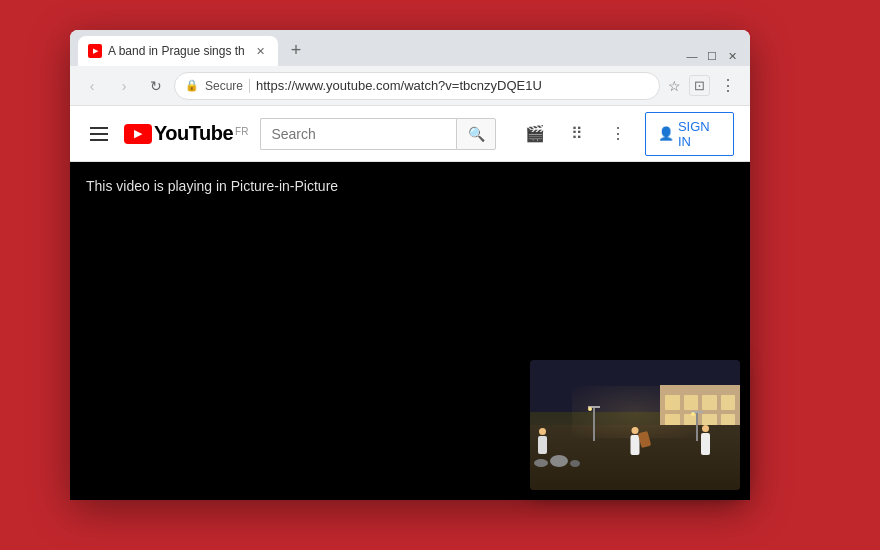  I want to click on tab-title: A band in Prague sings th, so click(177, 51).